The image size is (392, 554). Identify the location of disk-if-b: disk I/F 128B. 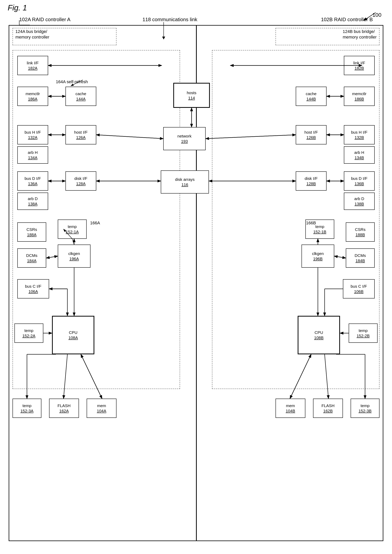
(311, 181).